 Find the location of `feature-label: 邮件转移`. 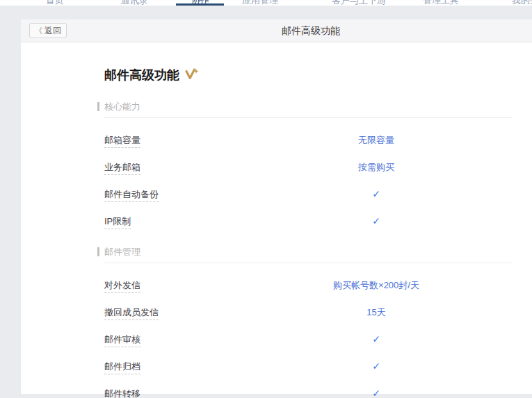

feature-label: 邮件转移 is located at coordinates (122, 393).